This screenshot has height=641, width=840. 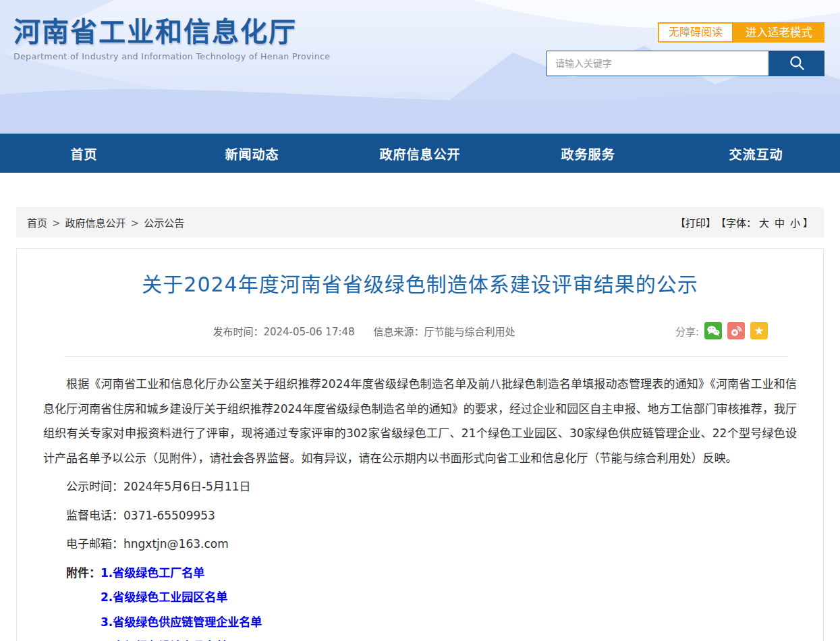 What do you see at coordinates (588, 153) in the screenshot?
I see `nav-item-services: 政务服务` at bounding box center [588, 153].